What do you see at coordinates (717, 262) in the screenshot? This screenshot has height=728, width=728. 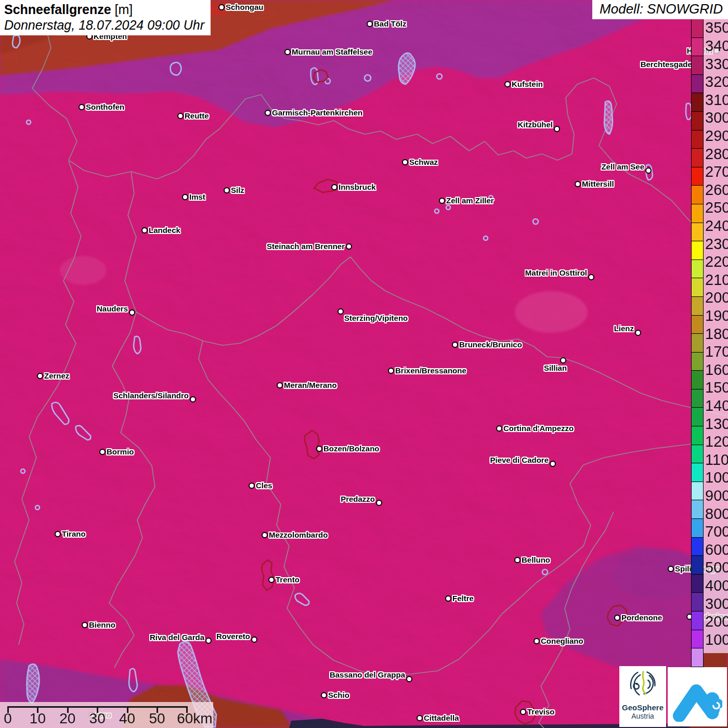 I see `colorbar-tick-label: 2200` at bounding box center [717, 262].